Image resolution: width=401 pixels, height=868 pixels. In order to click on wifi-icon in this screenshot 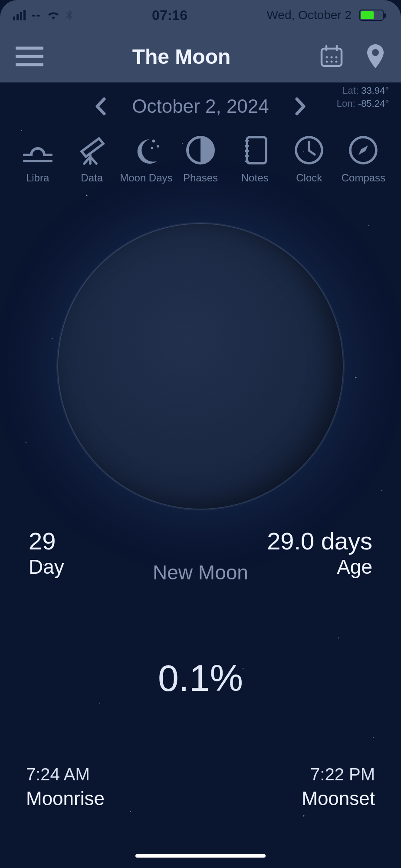, I will do `click(53, 15)`.